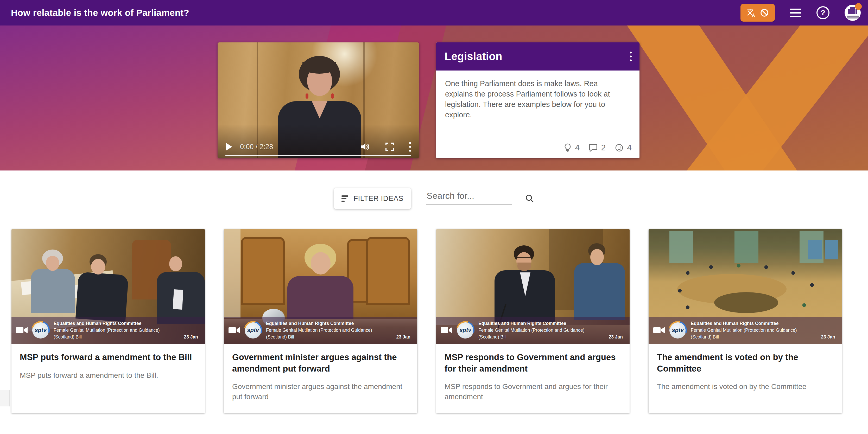 Image resolution: width=868 pixels, height=434 pixels. What do you see at coordinates (318, 155) in the screenshot?
I see `video-progress-bar` at bounding box center [318, 155].